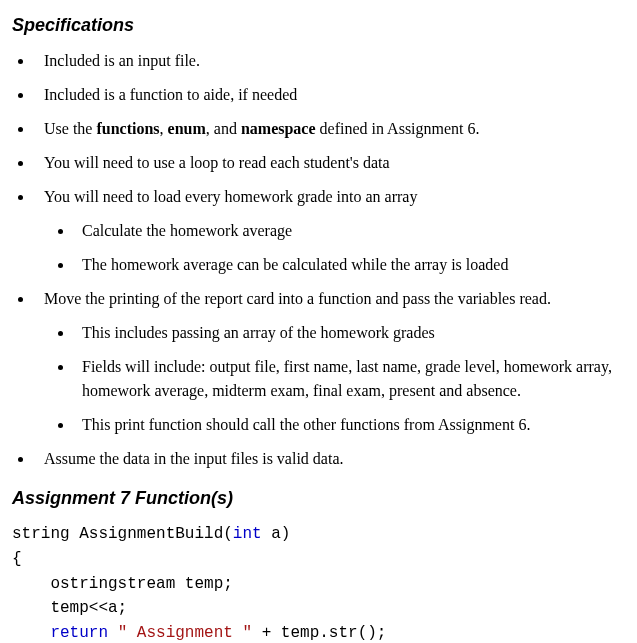 The height and width of the screenshot is (643, 637). What do you see at coordinates (350, 231) in the screenshot?
I see `spec-subitem: Calculate the homework average` at bounding box center [350, 231].